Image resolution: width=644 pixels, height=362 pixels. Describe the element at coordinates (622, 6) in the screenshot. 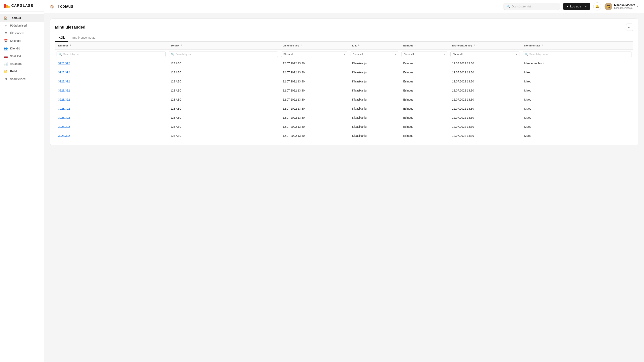

I see `user-menu: 👩 Maarika Mäeots Klienditeenindaja ▾` at that location.